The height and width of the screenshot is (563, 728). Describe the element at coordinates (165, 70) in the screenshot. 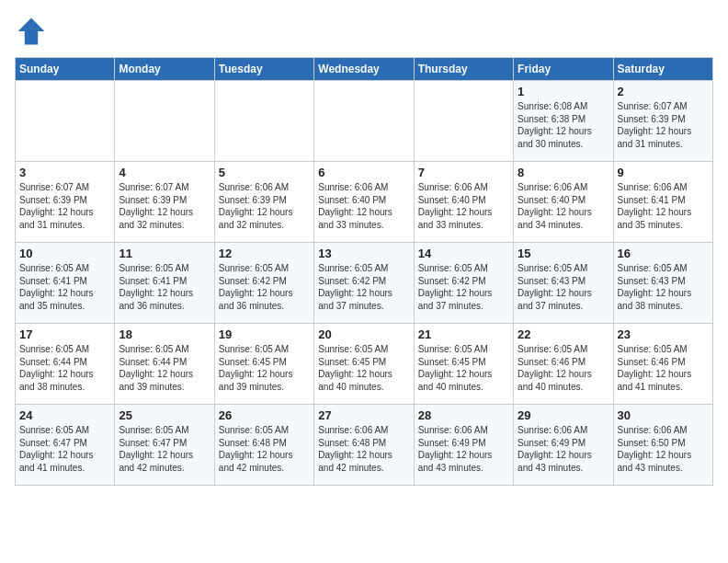

I see `calendar-day-header: Monday` at that location.